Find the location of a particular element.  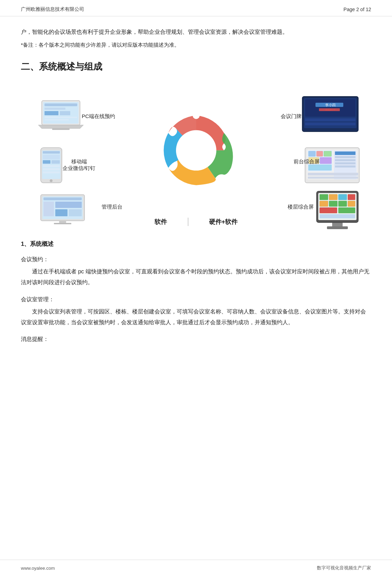

svg-text: 会议进行中 is located at coordinates (330, 109).